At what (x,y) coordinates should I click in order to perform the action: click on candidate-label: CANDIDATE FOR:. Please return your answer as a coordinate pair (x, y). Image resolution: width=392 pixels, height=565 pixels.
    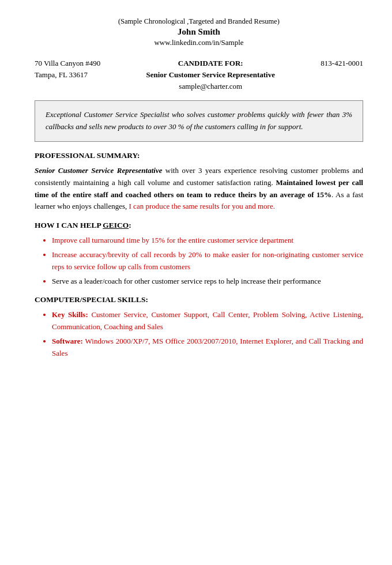
    Looking at the image, I should click on (211, 63).